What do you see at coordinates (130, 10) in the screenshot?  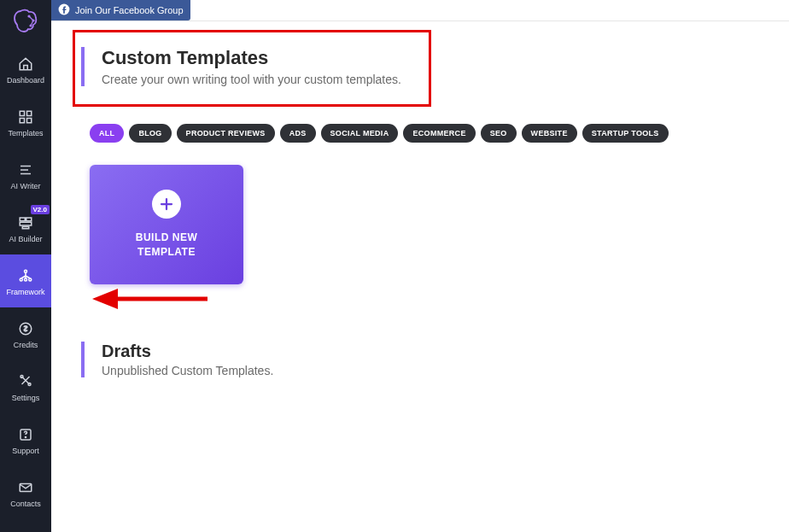 I see `banner-text: Join Our Facebook Group` at bounding box center [130, 10].